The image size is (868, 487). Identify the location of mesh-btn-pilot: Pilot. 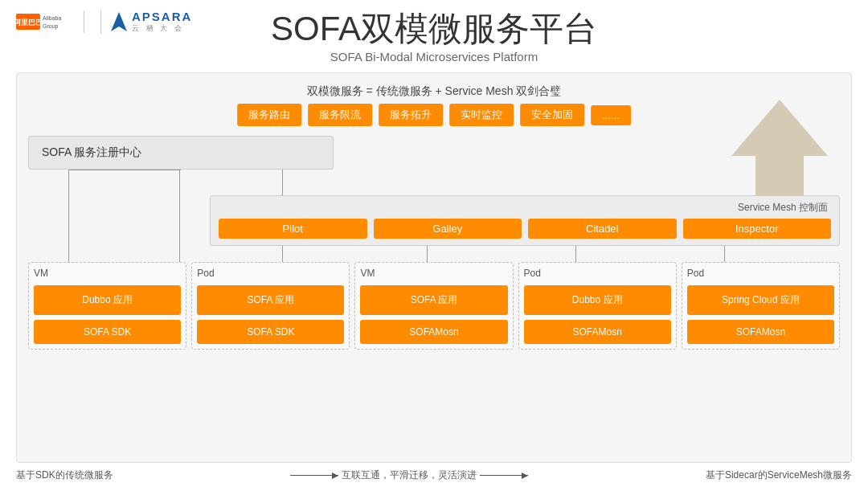
(293, 228).